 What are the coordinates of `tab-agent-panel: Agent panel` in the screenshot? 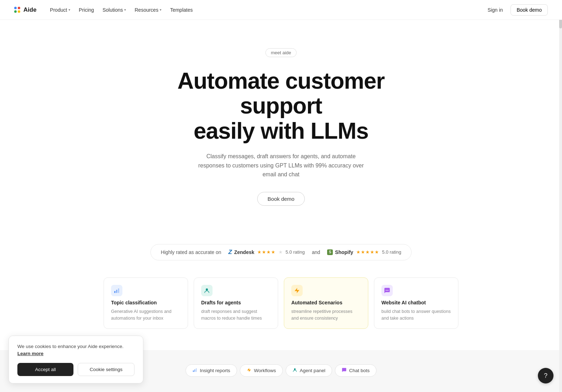 It's located at (309, 370).